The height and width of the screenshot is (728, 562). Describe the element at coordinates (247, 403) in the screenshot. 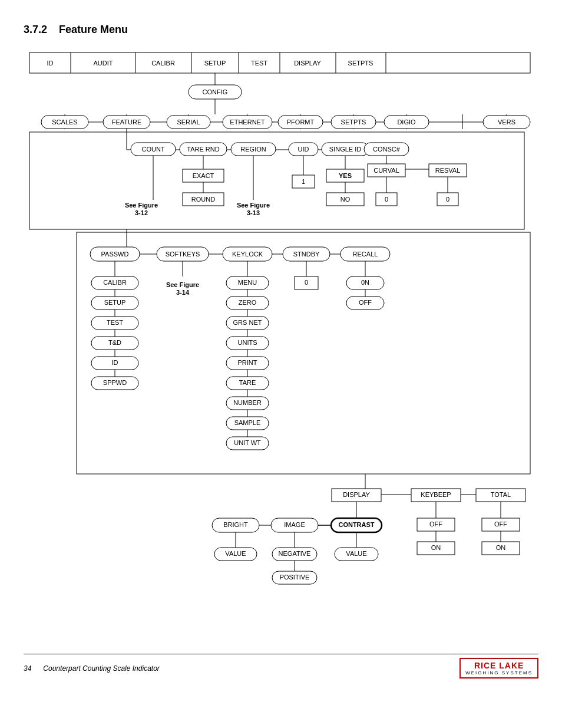

I see `number-node: NUMBER` at that location.